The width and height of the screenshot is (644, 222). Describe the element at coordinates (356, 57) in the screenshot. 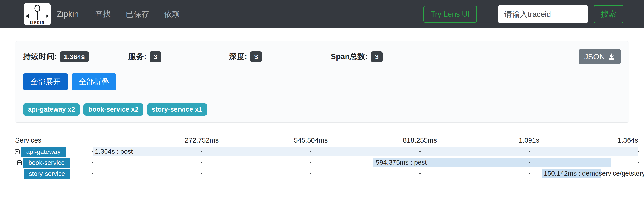

I see `summary-span-count: Span总数: 3` at that location.